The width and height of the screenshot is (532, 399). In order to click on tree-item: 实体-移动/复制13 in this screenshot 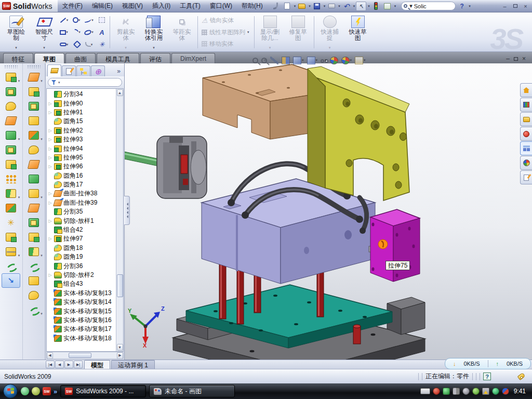, I will do `click(81, 293)`.